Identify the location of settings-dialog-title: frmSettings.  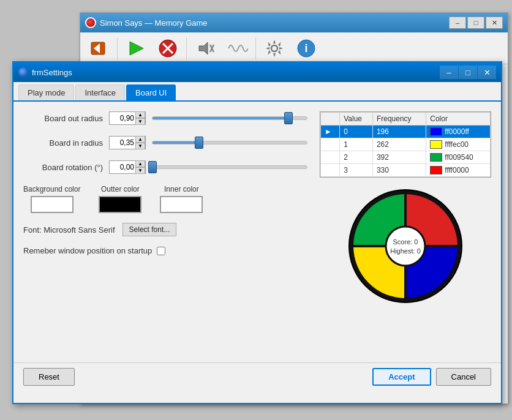
(234, 72).